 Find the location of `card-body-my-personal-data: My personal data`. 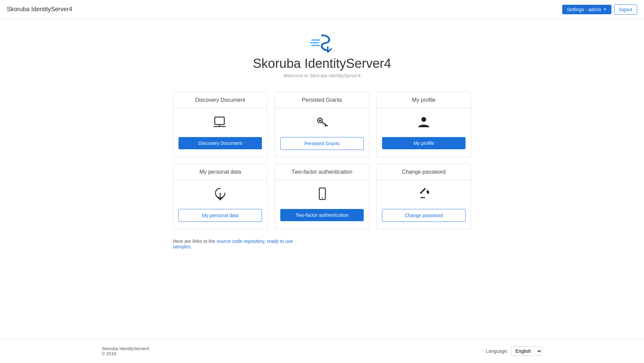

card-body-my-personal-data: My personal data is located at coordinates (220, 204).